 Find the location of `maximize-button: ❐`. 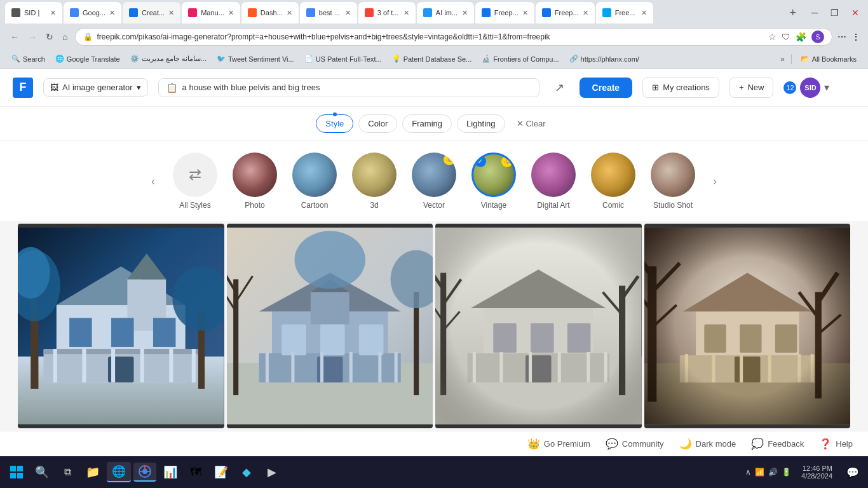

maximize-button: ❐ is located at coordinates (835, 13).